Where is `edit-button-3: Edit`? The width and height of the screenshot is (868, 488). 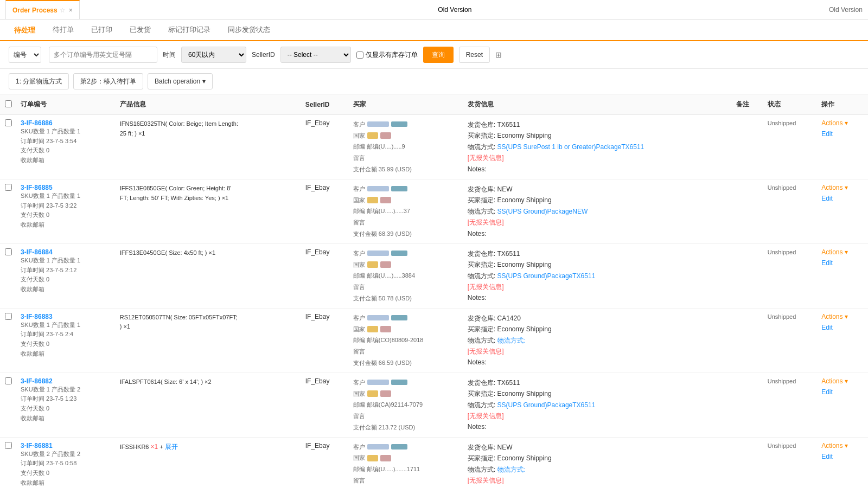 edit-button-3: Edit is located at coordinates (843, 328).